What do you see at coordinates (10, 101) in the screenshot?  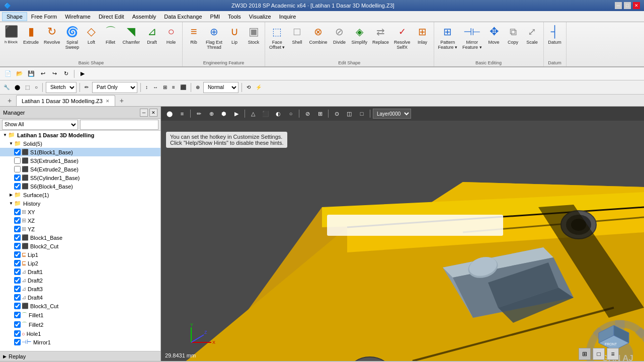 I see `tab-add-button: +` at bounding box center [10, 101].